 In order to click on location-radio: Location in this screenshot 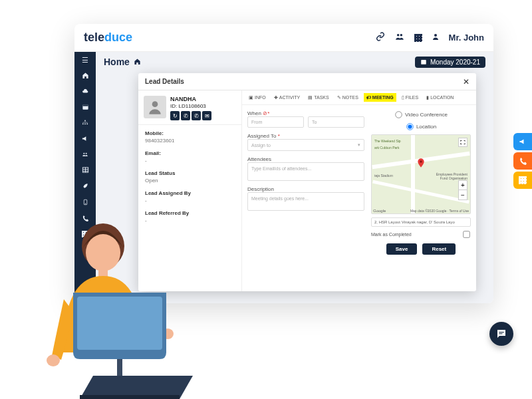, I will do `click(421, 126)`.